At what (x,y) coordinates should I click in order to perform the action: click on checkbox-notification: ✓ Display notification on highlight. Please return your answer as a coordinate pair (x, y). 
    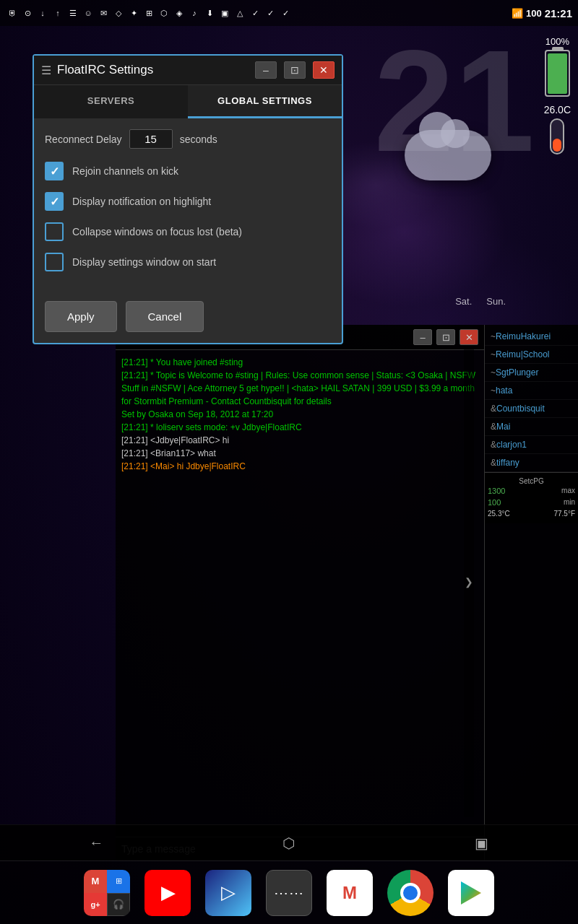
    Looking at the image, I should click on (188, 201).